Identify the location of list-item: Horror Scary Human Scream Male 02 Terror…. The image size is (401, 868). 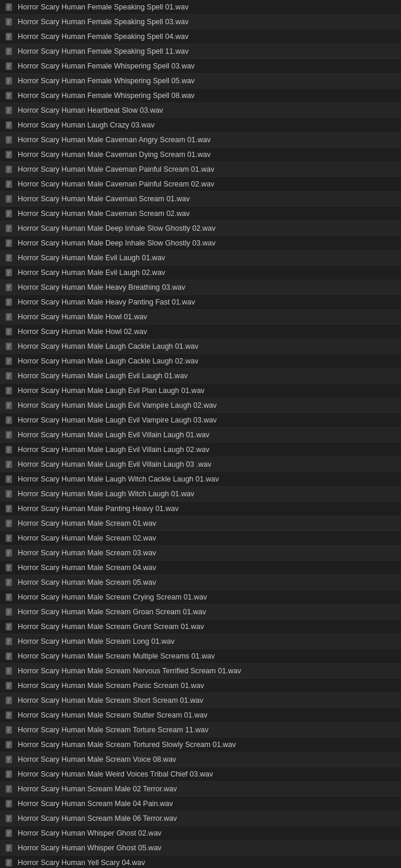
(200, 790).